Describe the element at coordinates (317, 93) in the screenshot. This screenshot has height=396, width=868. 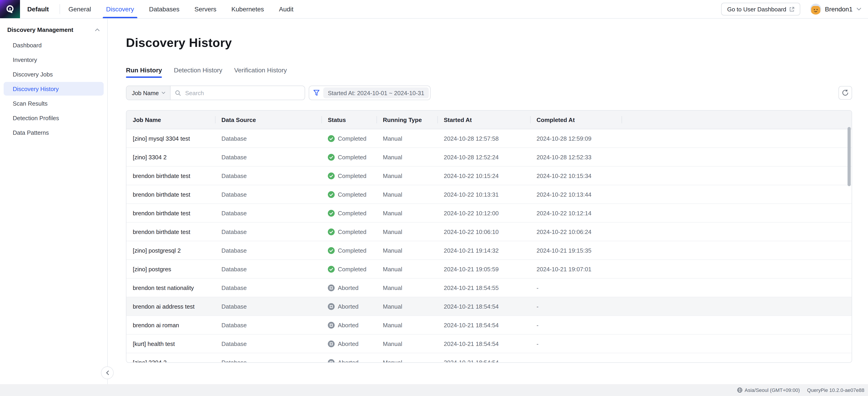
I see `filter-icon` at that location.